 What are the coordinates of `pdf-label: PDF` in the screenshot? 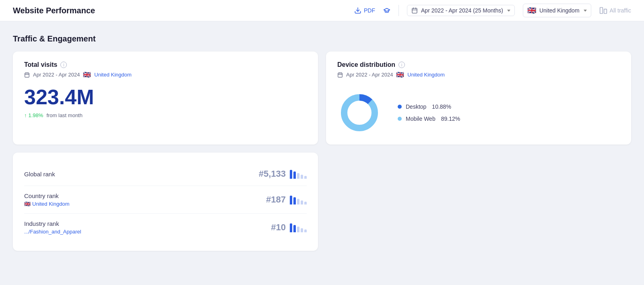 It's located at (369, 10).